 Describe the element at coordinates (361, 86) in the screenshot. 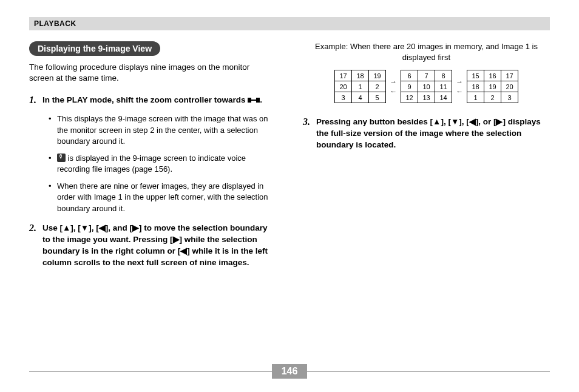

I see `grid-1: 171819 2012 345` at that location.